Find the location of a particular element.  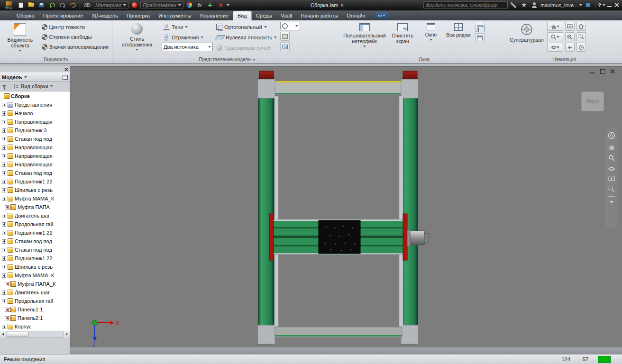

tree-item: Подшипник:3 is located at coordinates (35, 130).